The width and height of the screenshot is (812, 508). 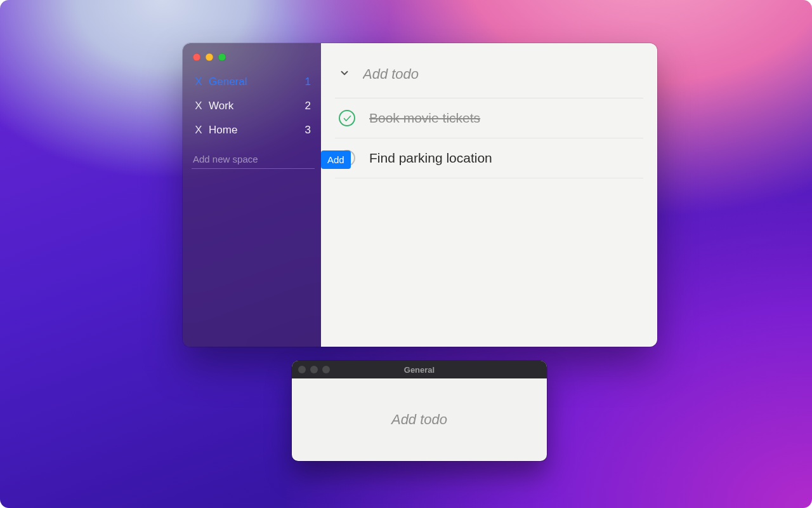 What do you see at coordinates (221, 106) in the screenshot?
I see `sidebar-item-label: Work` at bounding box center [221, 106].